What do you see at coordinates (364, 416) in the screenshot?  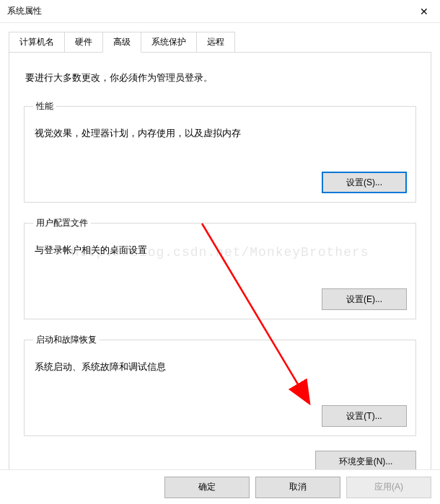 I see `startup-recovery-settings-button: 设置(T)...` at bounding box center [364, 416].